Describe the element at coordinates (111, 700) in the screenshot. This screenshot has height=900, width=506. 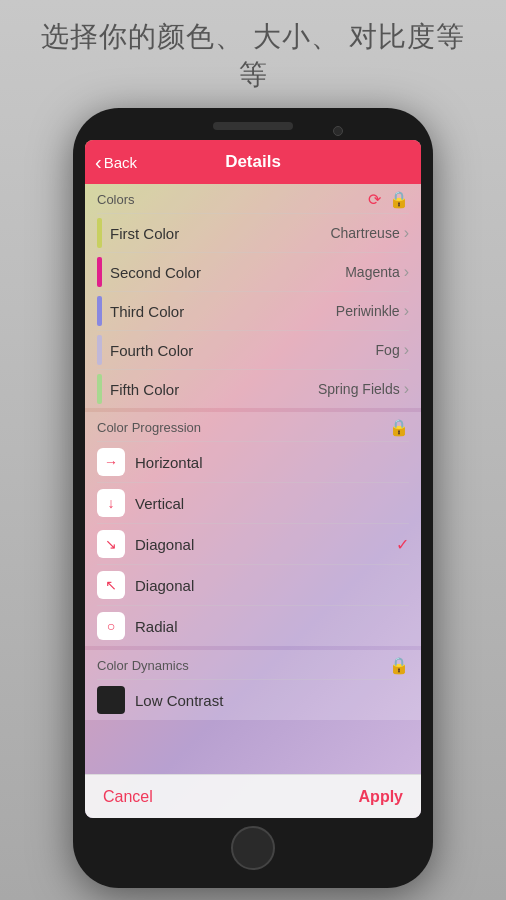
I see `low-contrast-swatch` at that location.